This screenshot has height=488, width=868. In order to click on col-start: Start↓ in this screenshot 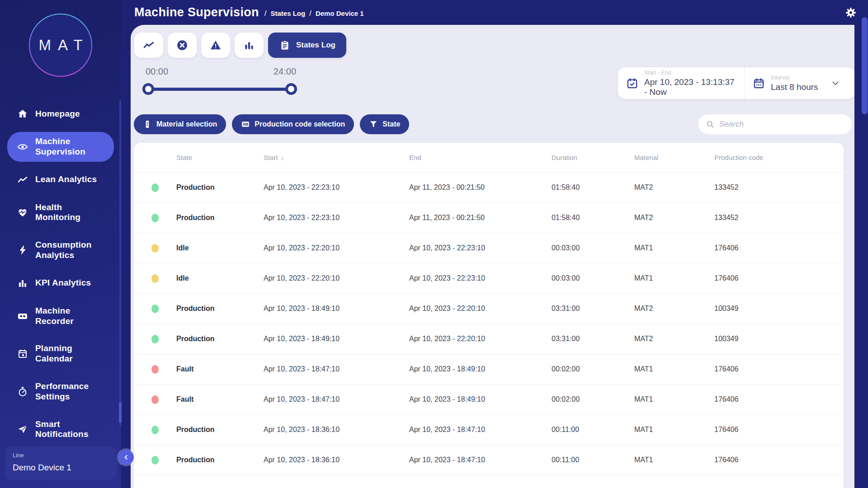, I will do `click(336, 157)`.